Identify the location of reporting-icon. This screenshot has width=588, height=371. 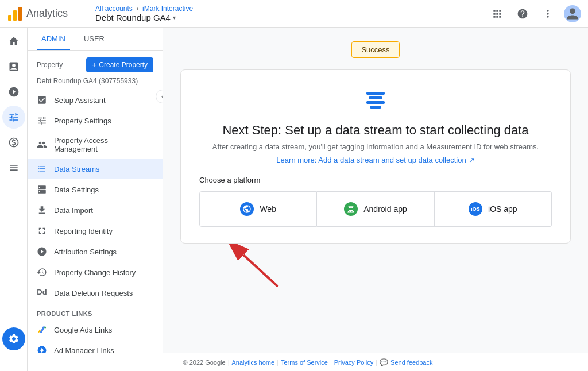
(42, 231).